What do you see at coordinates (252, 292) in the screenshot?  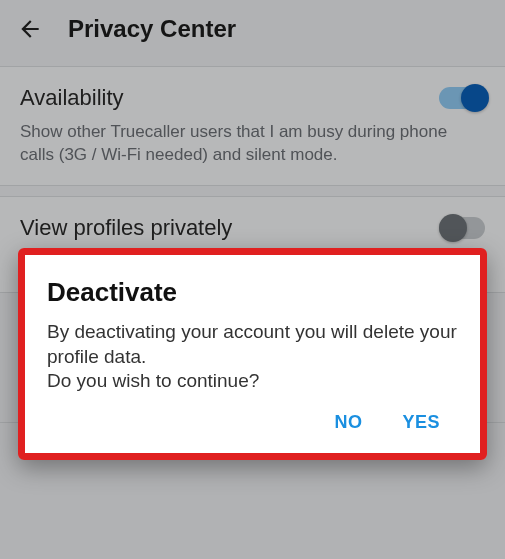 I see `dialog-title: Deactivate` at bounding box center [252, 292].